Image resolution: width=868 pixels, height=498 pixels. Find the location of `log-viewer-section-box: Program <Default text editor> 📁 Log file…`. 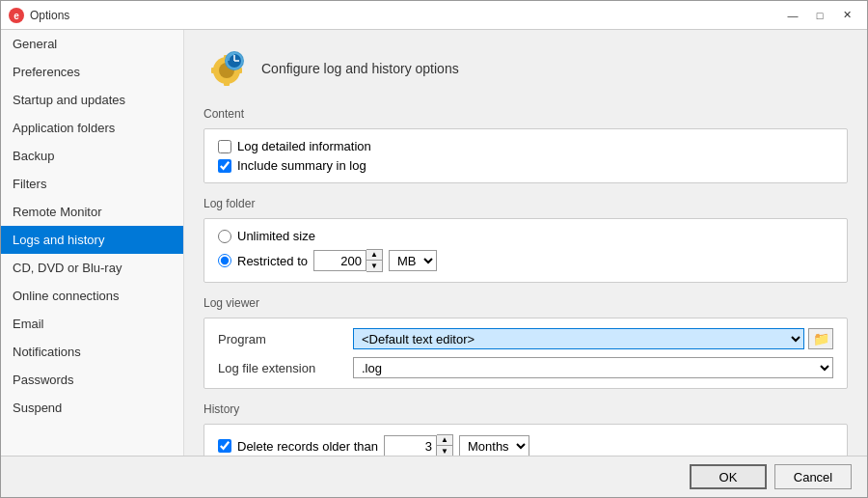

log-viewer-section-box: Program <Default text editor> 📁 Log file… is located at coordinates (526, 353).